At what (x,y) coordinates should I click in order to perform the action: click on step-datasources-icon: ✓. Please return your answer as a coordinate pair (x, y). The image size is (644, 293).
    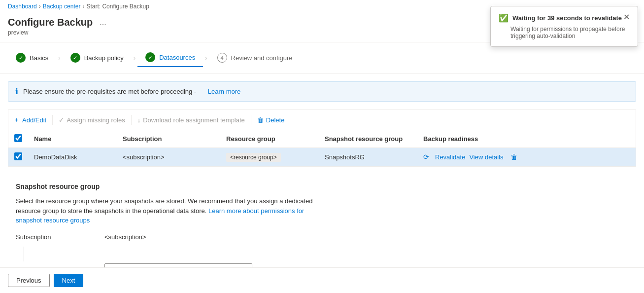
    Looking at the image, I should click on (150, 57).